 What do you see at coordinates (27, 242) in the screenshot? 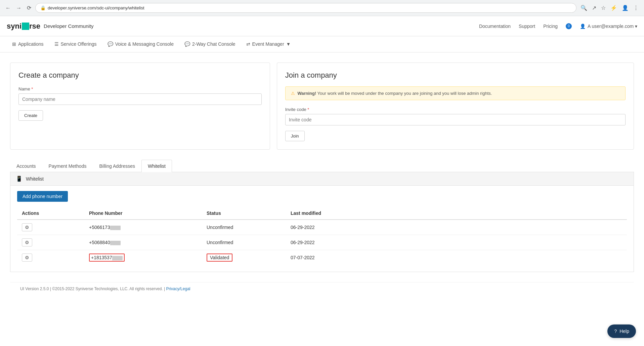
I see `row2-gear-button: ⚙` at bounding box center [27, 242].